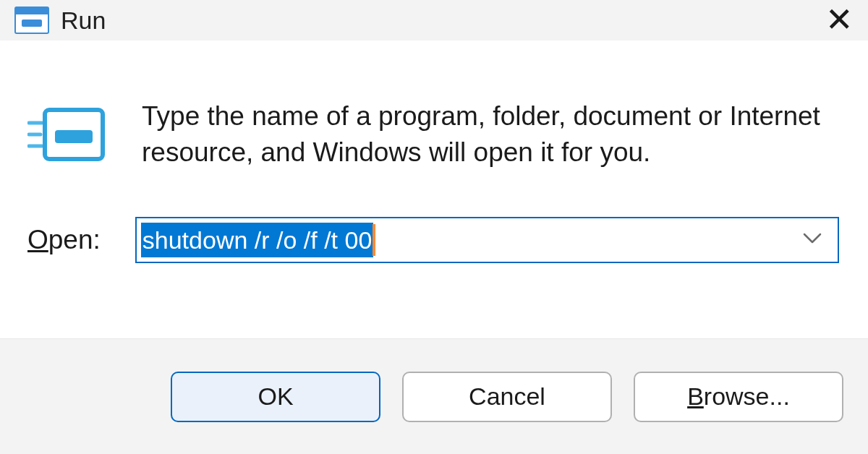 The height and width of the screenshot is (454, 868). What do you see at coordinates (434, 134) in the screenshot?
I see `instruction-row: Type the name of a program, folder, docu…` at bounding box center [434, 134].